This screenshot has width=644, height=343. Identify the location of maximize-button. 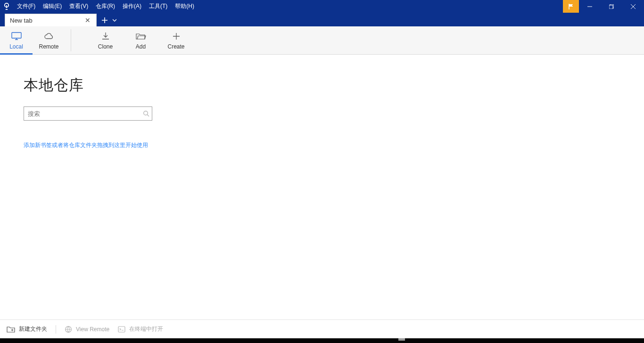
(611, 7).